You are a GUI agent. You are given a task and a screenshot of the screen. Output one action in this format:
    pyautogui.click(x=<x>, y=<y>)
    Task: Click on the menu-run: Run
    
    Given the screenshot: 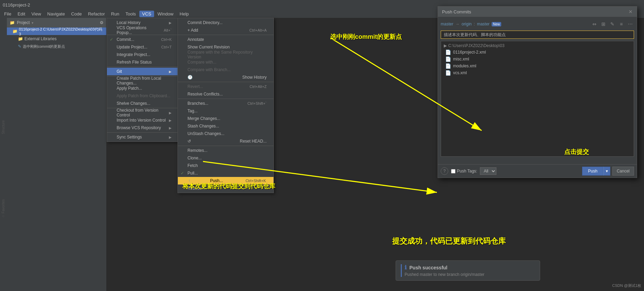 What is the action you would take?
    pyautogui.click(x=115, y=14)
    